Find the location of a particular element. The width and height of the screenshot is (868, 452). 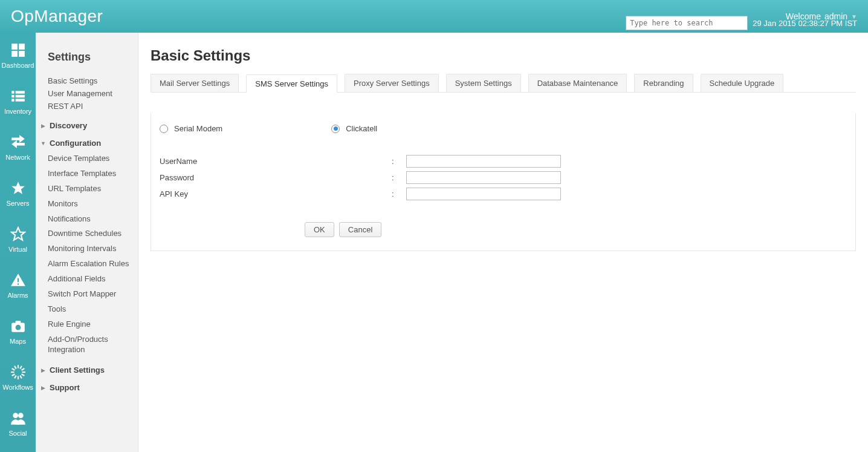

side-group-children: Device TemplatesInterface TemplatesURL T… is located at coordinates (89, 254).